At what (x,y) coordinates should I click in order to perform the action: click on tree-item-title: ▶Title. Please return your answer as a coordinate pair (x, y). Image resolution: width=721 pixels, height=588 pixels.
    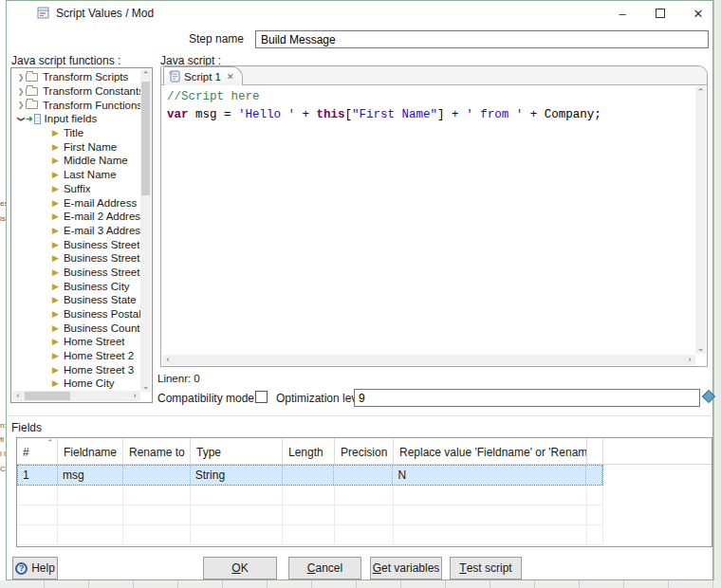
    Looking at the image, I should click on (77, 133).